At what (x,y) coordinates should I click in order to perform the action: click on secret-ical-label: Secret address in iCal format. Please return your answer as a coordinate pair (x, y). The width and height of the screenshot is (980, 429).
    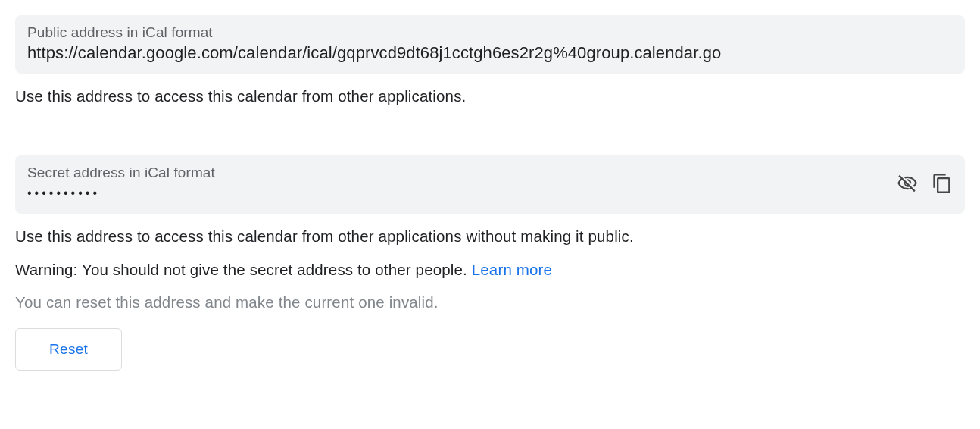
    Looking at the image, I should click on (456, 173).